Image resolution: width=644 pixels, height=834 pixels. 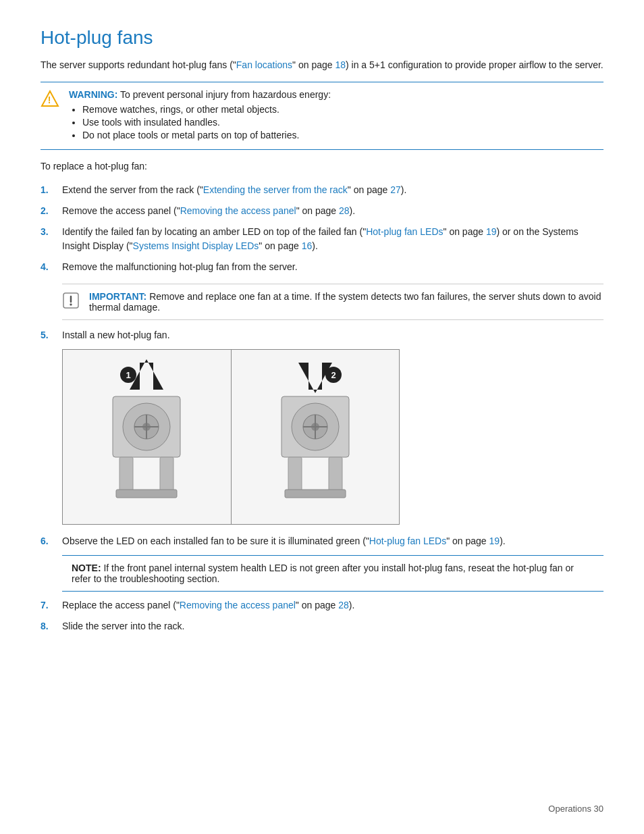 What do you see at coordinates (491, 232) in the screenshot?
I see `page-19-link-1: 19` at bounding box center [491, 232].